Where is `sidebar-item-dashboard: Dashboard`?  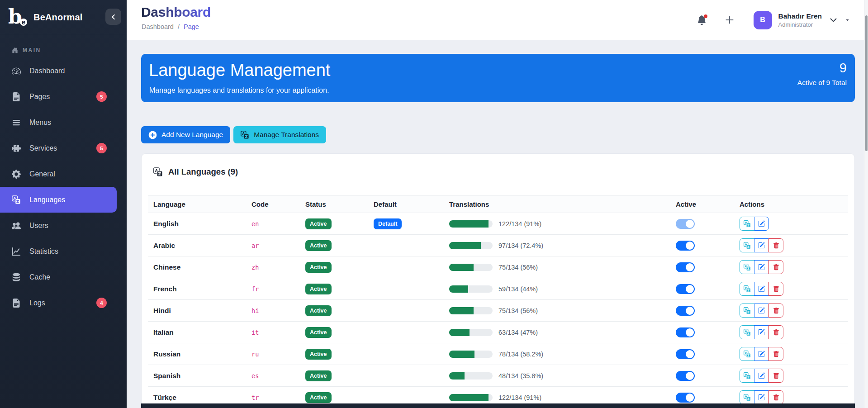 sidebar-item-dashboard: Dashboard is located at coordinates (58, 71).